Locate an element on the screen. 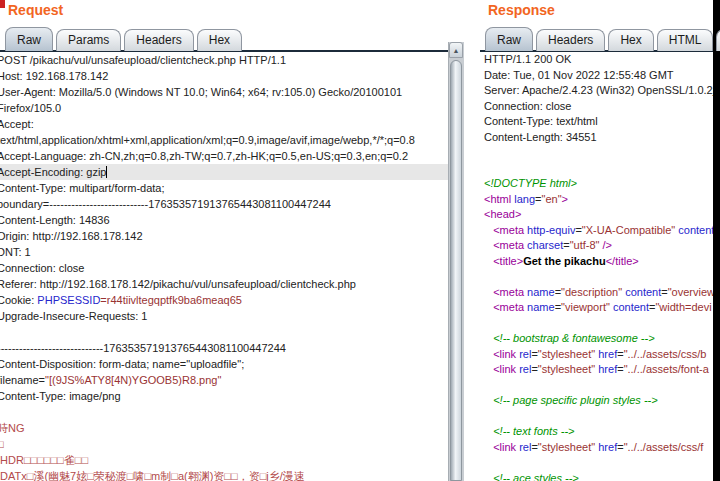  editor-line: Server: Apache/2.4.23 (Win32) OpenSSL/1.… is located at coordinates (600, 91).